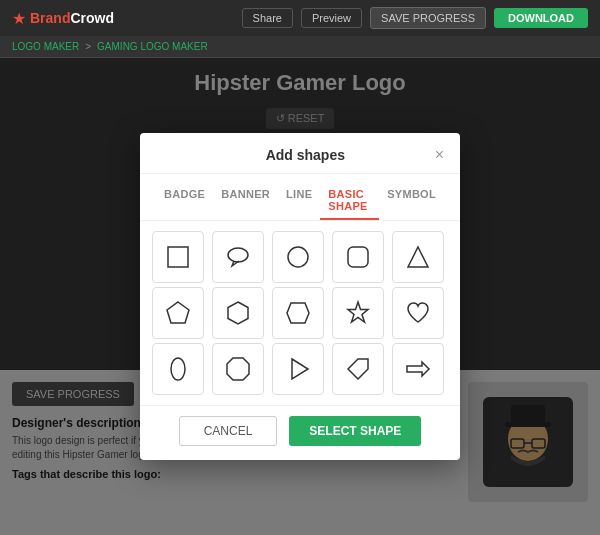 This screenshot has height=535, width=600. What do you see at coordinates (358, 257) in the screenshot?
I see `shape-rounded-square` at bounding box center [358, 257].